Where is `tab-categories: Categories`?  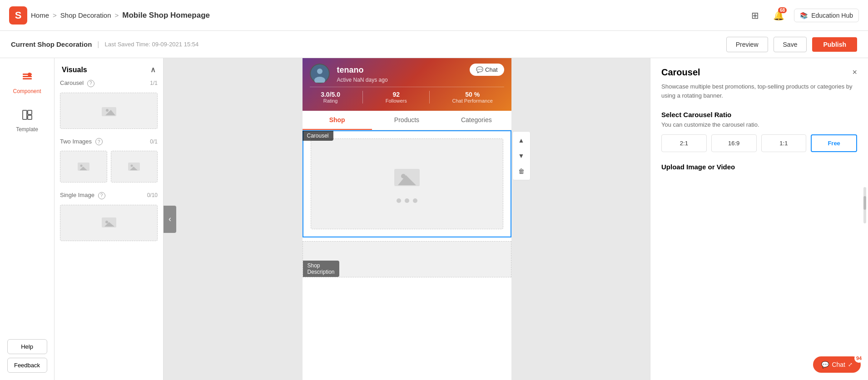 tab-categories: Categories is located at coordinates (476, 120).